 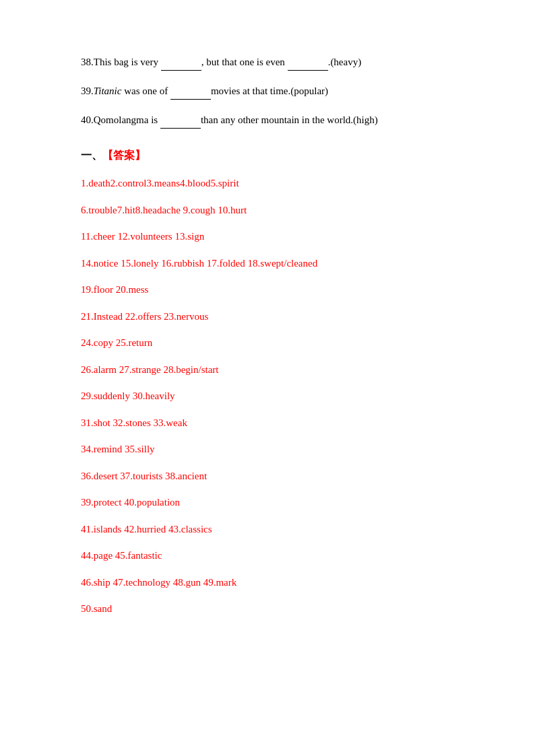 What do you see at coordinates (268, 317) in the screenshot?
I see `answer-line-6: 21.Instead 22.offers 23.nervous` at bounding box center [268, 317].